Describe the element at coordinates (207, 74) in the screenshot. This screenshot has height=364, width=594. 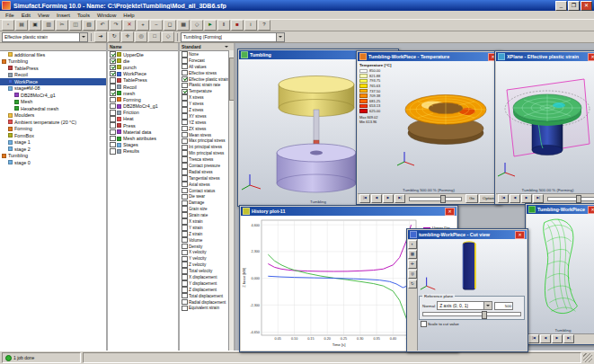
I see `result-value-item: Effective stress` at that location.